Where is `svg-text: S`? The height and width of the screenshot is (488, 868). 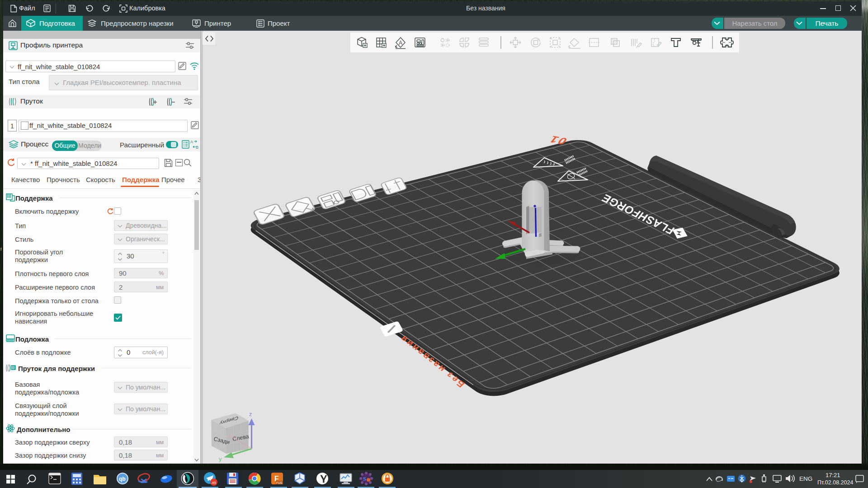
svg-text: S is located at coordinates (364, 479).